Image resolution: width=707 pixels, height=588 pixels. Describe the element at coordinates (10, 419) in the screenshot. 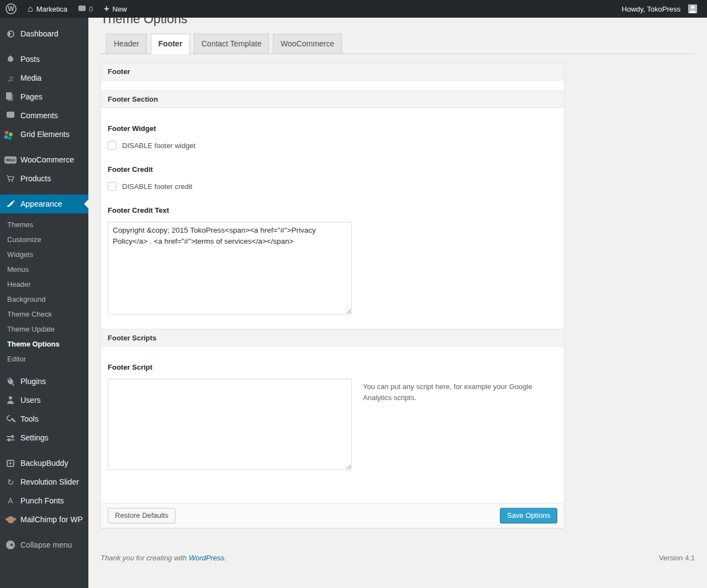

I see `wrench-icon` at that location.